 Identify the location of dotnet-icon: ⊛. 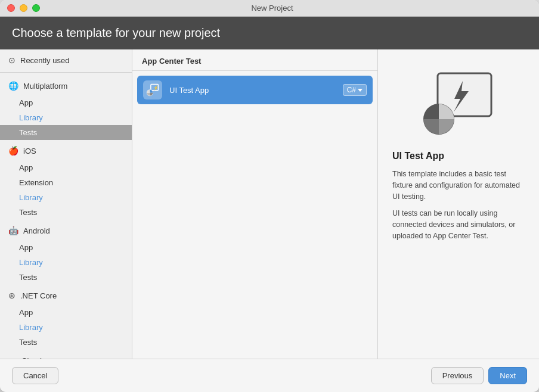
(12, 295).